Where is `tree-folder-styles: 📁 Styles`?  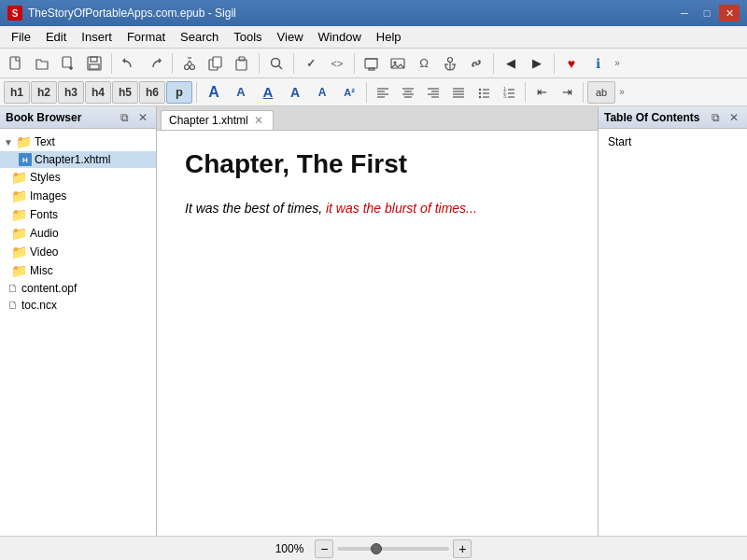 tree-folder-styles: 📁 Styles is located at coordinates (78, 177).